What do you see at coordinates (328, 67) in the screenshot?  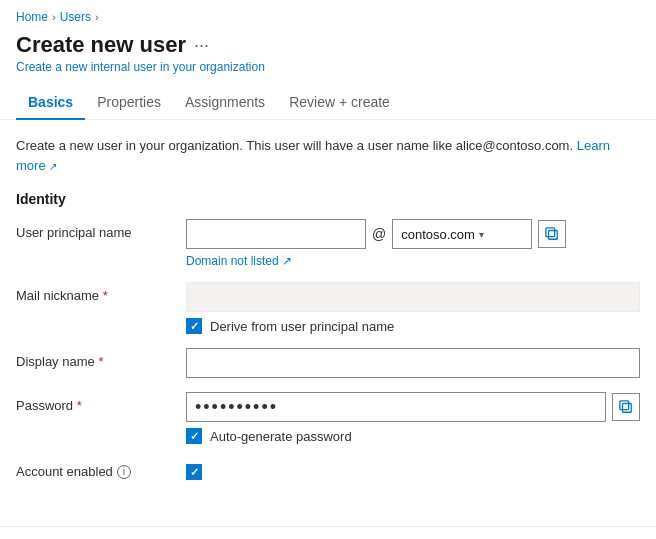 I see `page-subtitle: Create a new internal user in your organ…` at bounding box center [328, 67].